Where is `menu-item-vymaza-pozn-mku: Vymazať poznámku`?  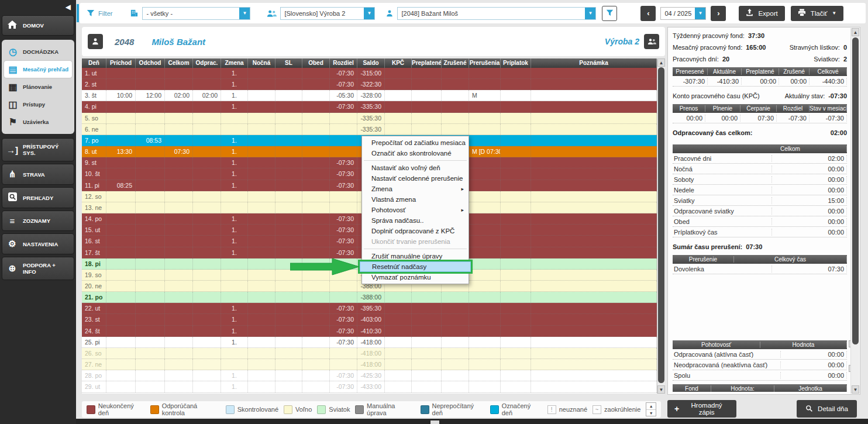 menu-item-vymaza-pozn-mku: Vymazať poznámku is located at coordinates (415, 277).